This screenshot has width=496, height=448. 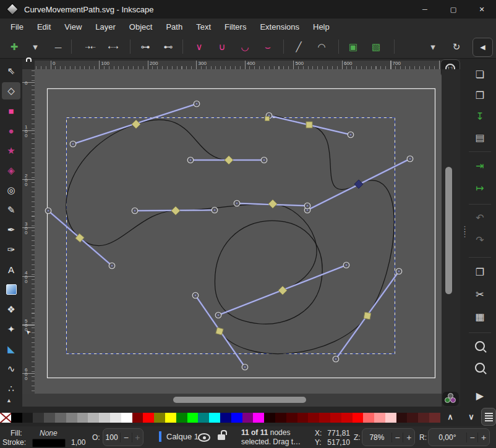 I want to click on corner-node-icon: ∨, so click(x=199, y=47).